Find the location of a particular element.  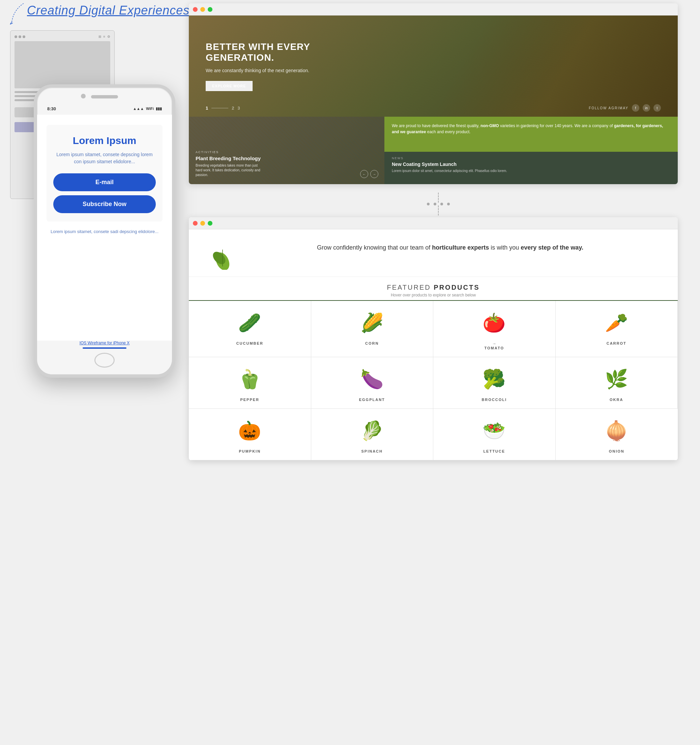

product-emoji: 🌿 is located at coordinates (616, 379).